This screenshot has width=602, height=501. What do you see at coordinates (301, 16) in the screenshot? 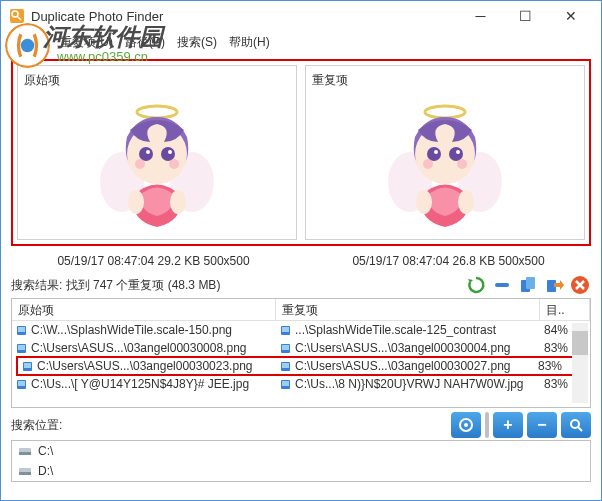
I see `titlebar: Duplicate Photo Finder ─ ☐ ✕` at bounding box center [301, 16].